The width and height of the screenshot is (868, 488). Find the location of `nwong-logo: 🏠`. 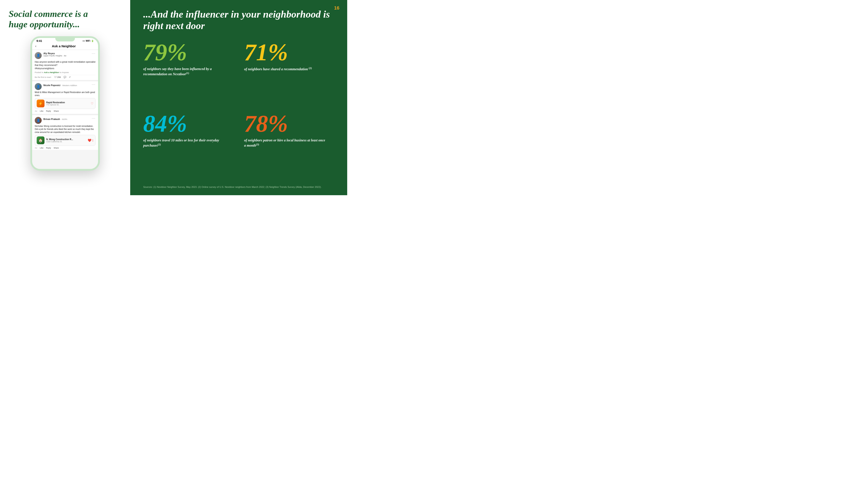

nwong-logo: 🏠 is located at coordinates (40, 140).